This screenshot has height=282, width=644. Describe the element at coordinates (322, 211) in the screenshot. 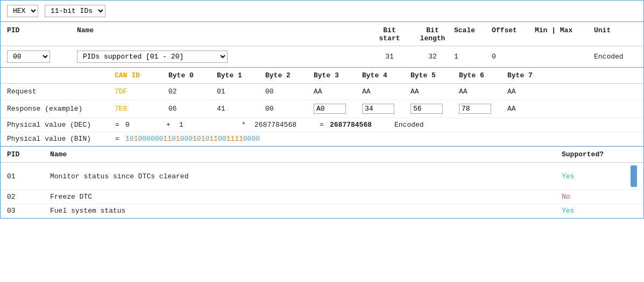

I see `table-row: 03 Fuel system status Yes` at that location.